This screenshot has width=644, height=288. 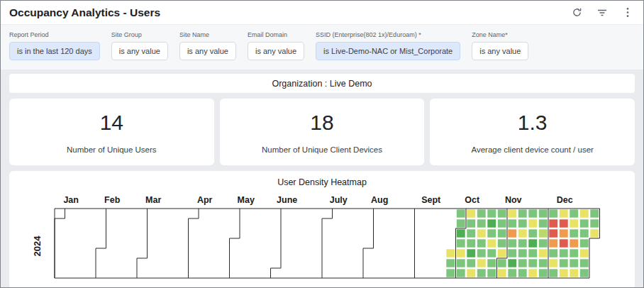 I want to click on filter-report-period-value: is in the last 120 days, so click(x=55, y=51).